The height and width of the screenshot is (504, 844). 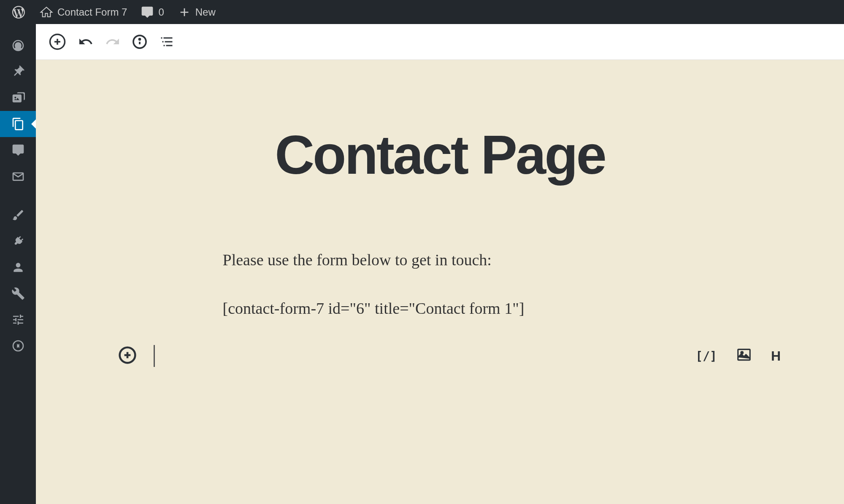 What do you see at coordinates (18, 346) in the screenshot?
I see `sidebar-collapse` at bounding box center [18, 346].